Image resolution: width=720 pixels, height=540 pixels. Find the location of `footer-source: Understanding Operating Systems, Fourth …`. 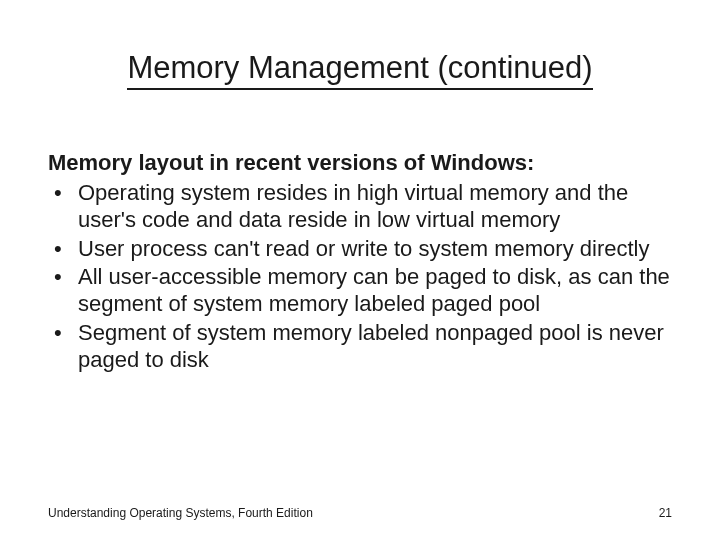

footer-source: Understanding Operating Systems, Fourth … is located at coordinates (180, 513).